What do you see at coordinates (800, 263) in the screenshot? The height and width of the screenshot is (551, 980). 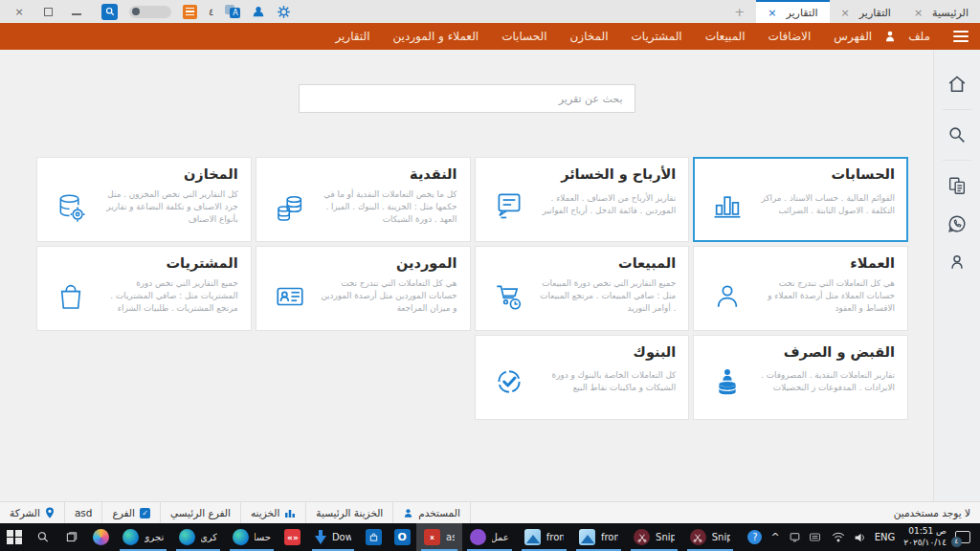 I see `card-title: العملاء` at bounding box center [800, 263].